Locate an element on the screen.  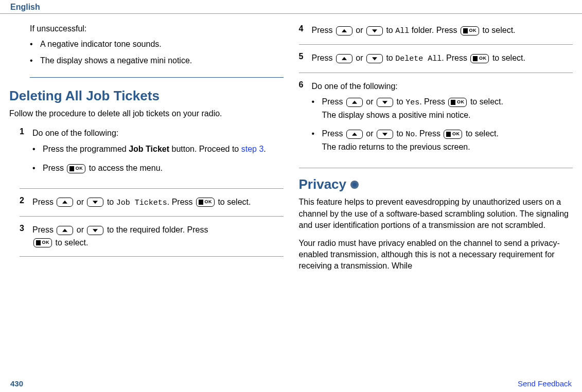
section-heading-privacy: Privacy is located at coordinates (323, 184).